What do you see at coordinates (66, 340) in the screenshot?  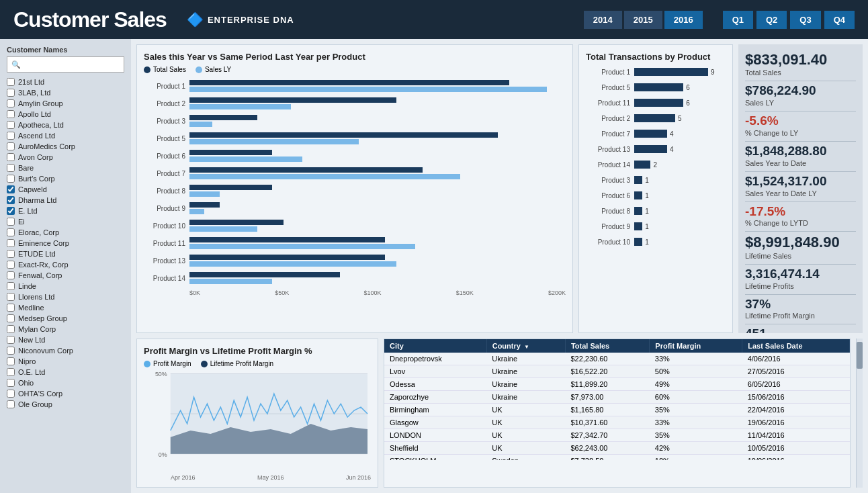 I see `sidebar-item: New Ltd` at bounding box center [66, 340].